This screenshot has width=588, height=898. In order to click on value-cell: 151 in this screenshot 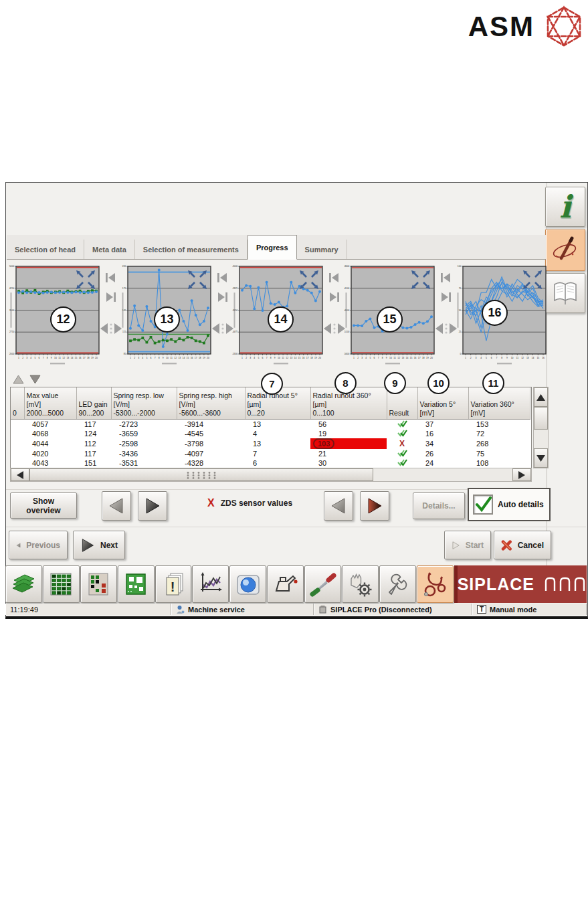, I will do `click(94, 463)`.